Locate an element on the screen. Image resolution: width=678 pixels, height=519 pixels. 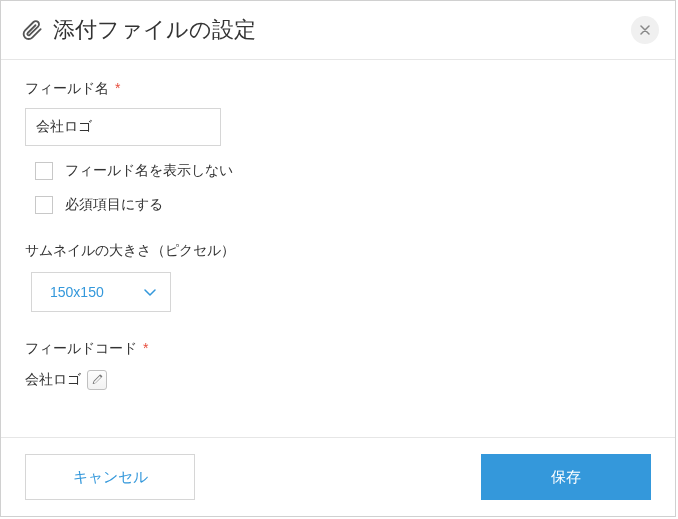
field-code-row: 会社ロゴ is located at coordinates (338, 380).